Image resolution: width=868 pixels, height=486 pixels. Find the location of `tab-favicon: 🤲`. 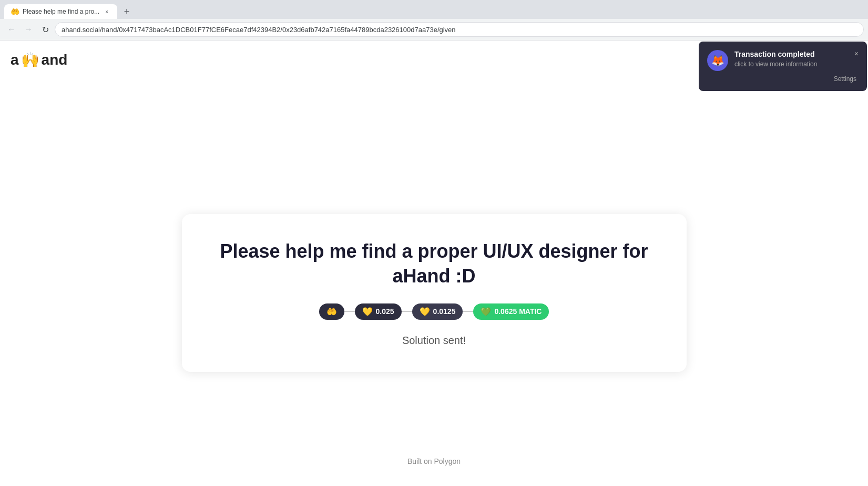

tab-favicon: 🤲 is located at coordinates (15, 12).